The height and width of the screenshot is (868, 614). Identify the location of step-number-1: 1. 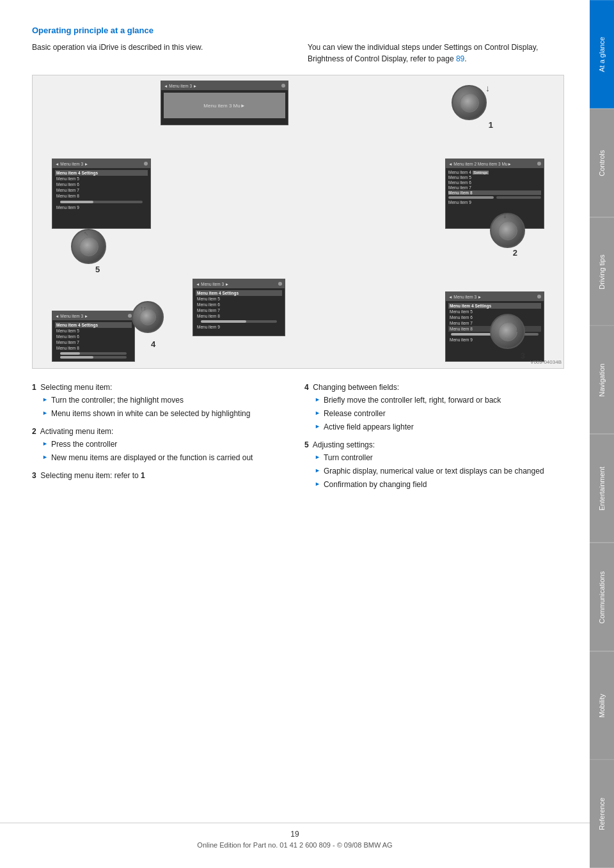
(491, 125).